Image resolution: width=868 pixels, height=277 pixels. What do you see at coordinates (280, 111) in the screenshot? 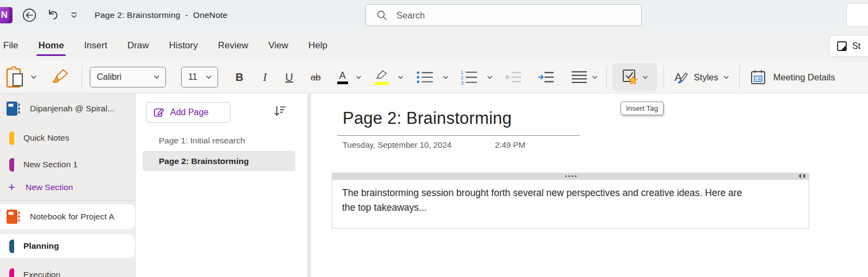
I see `sort-pages-button` at bounding box center [280, 111].